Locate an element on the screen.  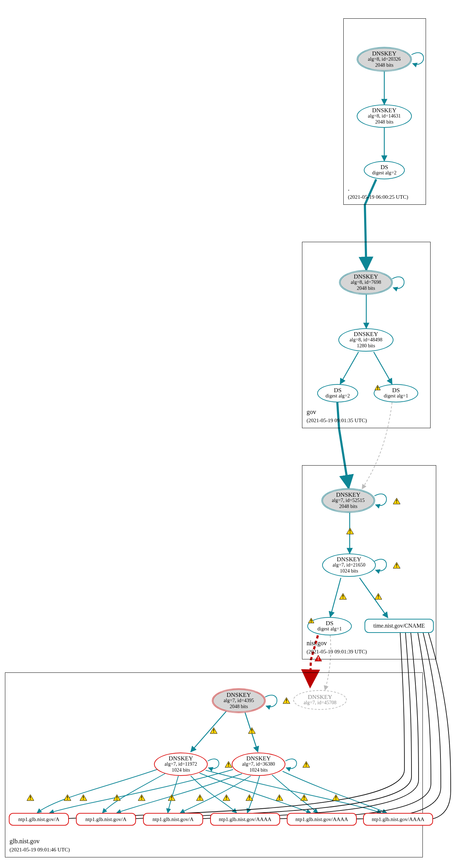
zone-gov-name: gov is located at coordinates (312, 412).